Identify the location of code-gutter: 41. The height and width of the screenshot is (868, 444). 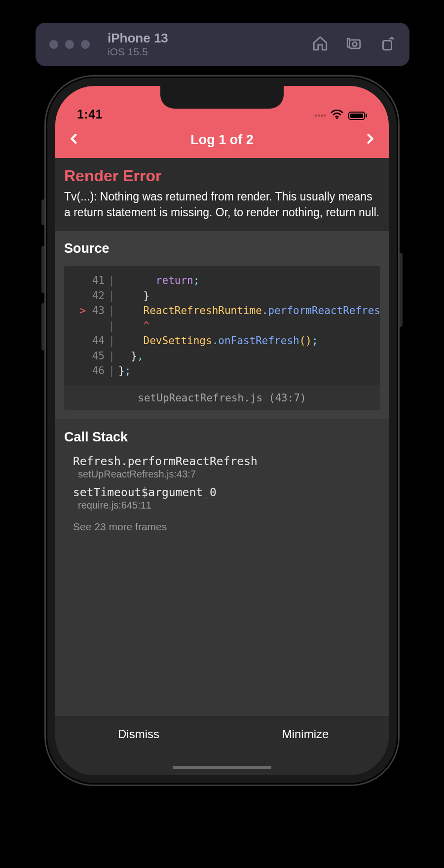
(86, 280).